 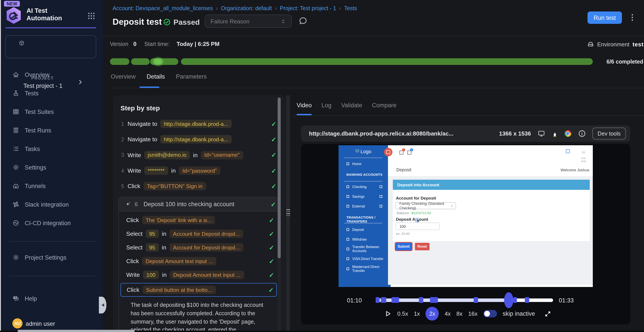 I want to click on tab-details: Details, so click(x=156, y=76).